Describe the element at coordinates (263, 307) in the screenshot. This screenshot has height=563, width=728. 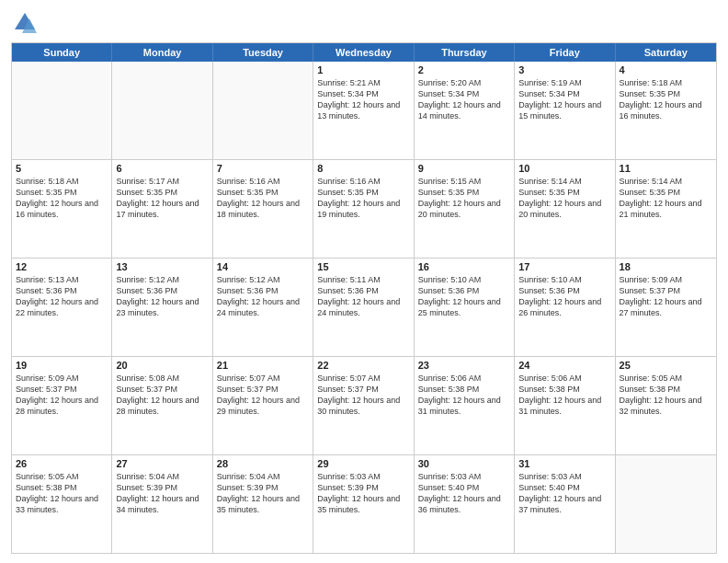
I see `calendar-cell: 14Sunrise: 5:12 AM Sunset: 5:36 PM Dayli…` at that location.